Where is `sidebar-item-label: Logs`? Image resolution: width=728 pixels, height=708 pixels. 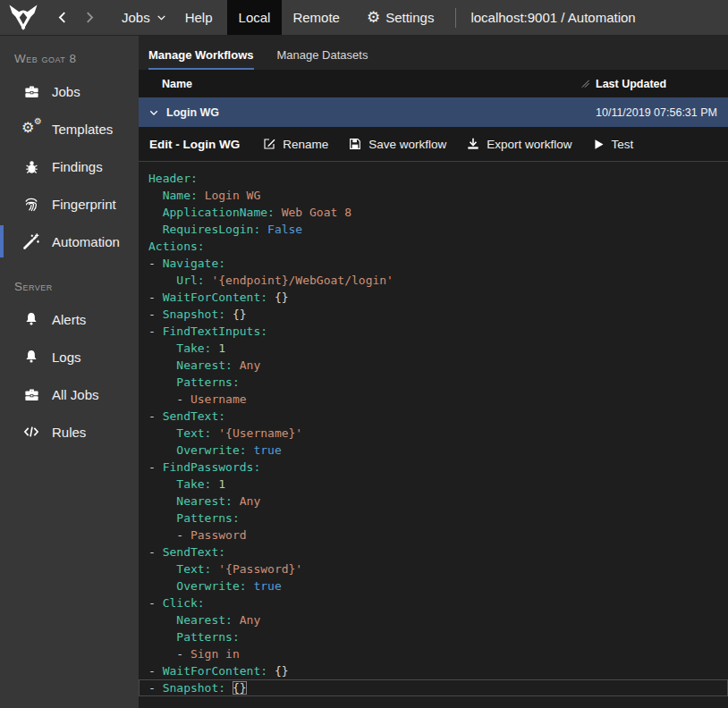
sidebar-item-label: Logs is located at coordinates (66, 358).